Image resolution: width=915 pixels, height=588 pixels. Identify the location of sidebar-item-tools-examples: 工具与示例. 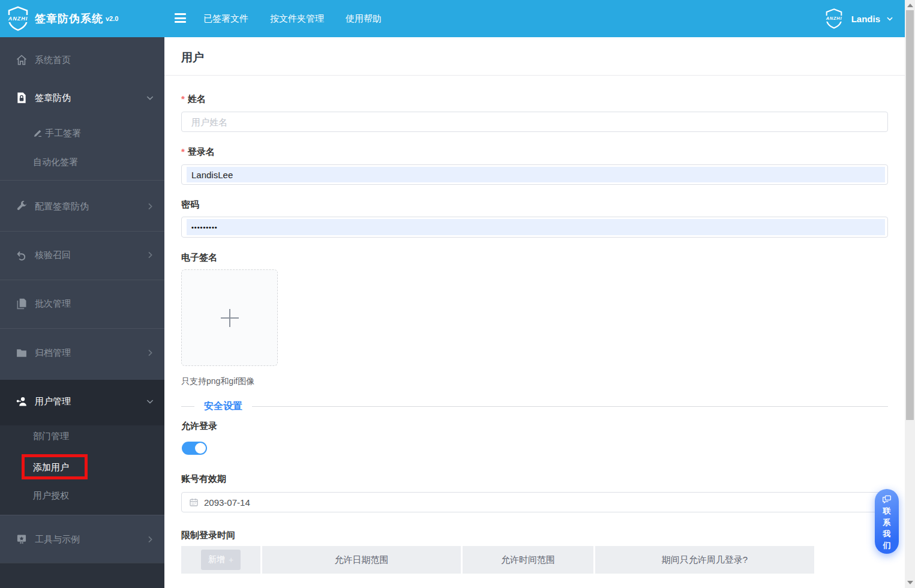
(82, 539).